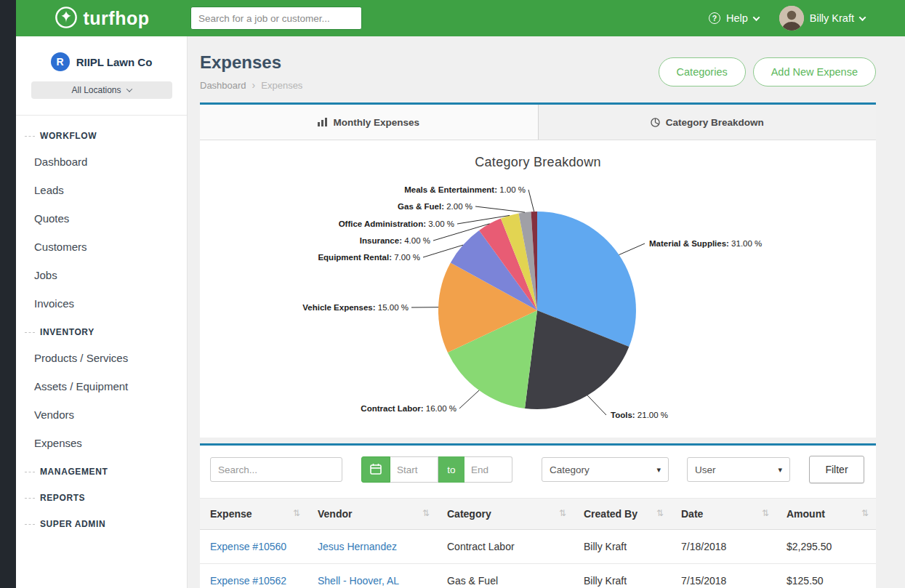  What do you see at coordinates (768, 72) in the screenshot?
I see `header-buttons: Categories Add New Expense` at bounding box center [768, 72].